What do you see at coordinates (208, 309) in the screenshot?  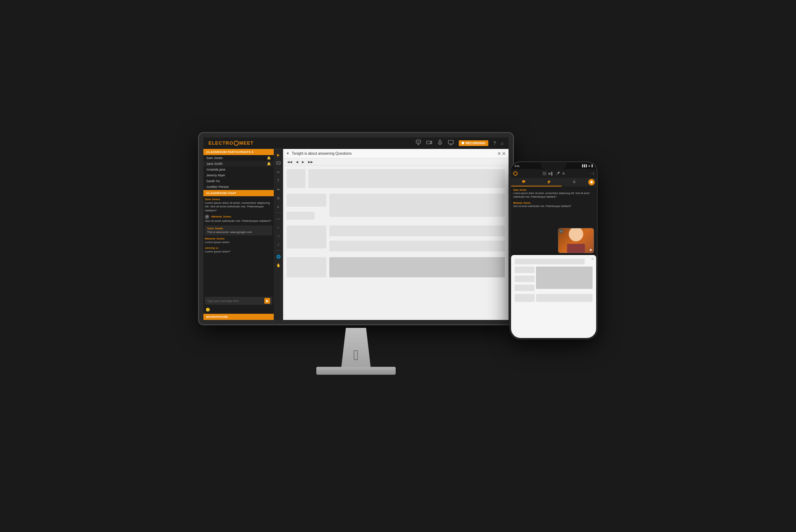 I see `emoji-button: 🙂` at bounding box center [208, 309].